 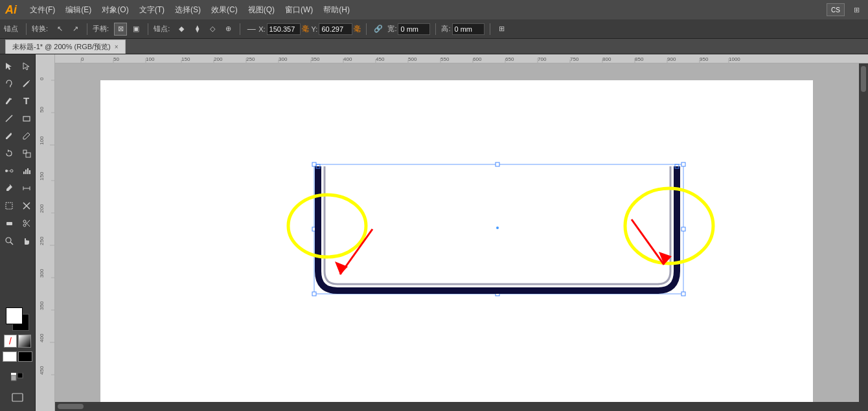 I want to click on svg-text: 150, so click(x=41, y=176).